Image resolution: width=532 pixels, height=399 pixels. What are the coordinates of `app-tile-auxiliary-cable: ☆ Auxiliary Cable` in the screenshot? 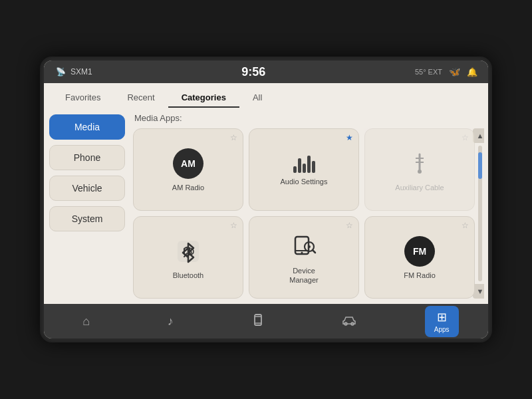 It's located at (420, 170).